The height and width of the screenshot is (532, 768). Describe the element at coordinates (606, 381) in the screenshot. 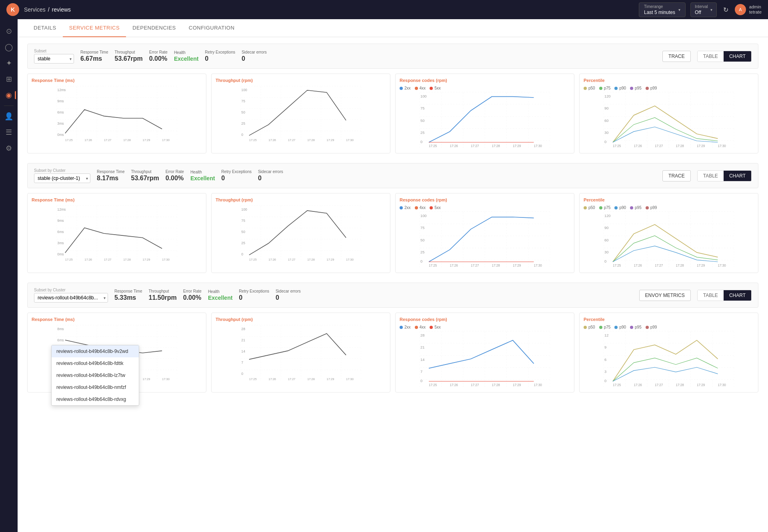

I see `svg-text: 0` at that location.